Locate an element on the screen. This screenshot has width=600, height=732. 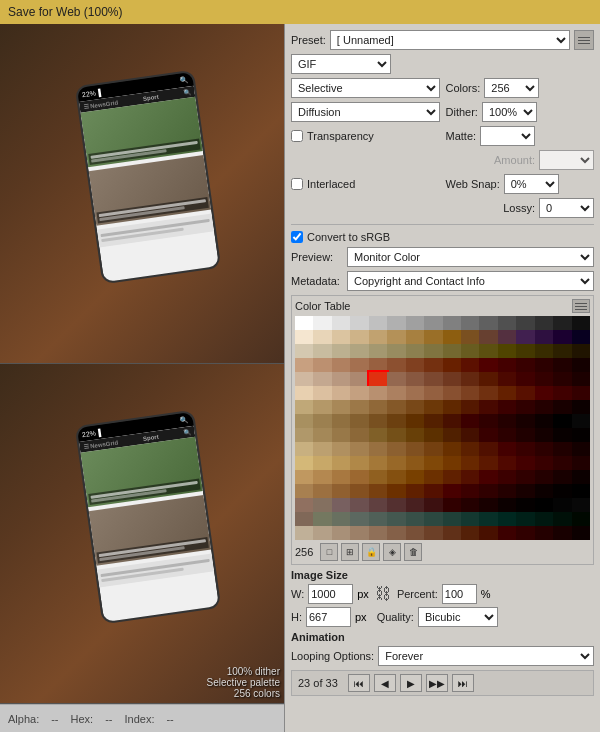
preview-select: Monitor Color is located at coordinates (470, 257).